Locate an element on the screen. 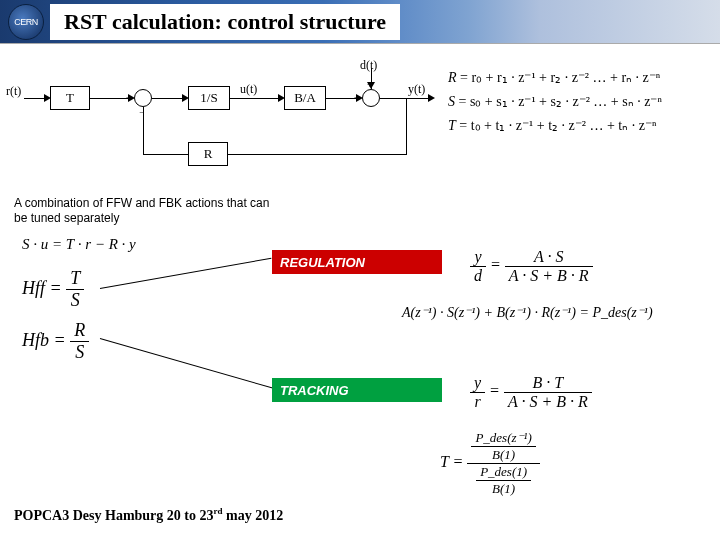 This screenshot has width=720, height=540. block-1-over-S: 1/S is located at coordinates (209, 98).